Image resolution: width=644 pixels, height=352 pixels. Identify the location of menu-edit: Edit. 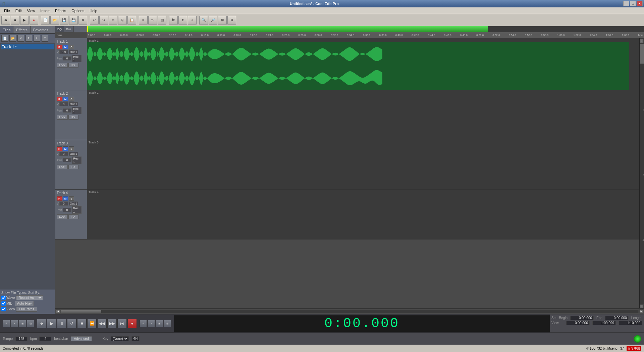
(19, 11).